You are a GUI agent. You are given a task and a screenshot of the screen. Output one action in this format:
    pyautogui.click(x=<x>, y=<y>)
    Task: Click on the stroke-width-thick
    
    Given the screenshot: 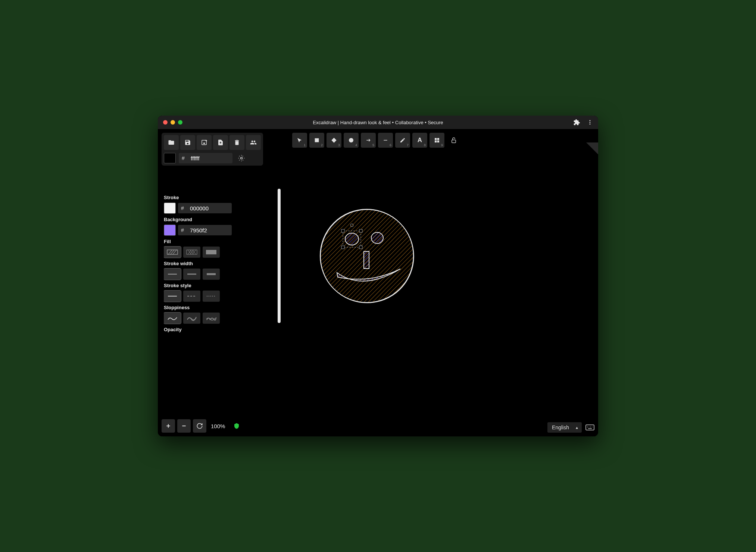 What is the action you would take?
    pyautogui.click(x=211, y=274)
    